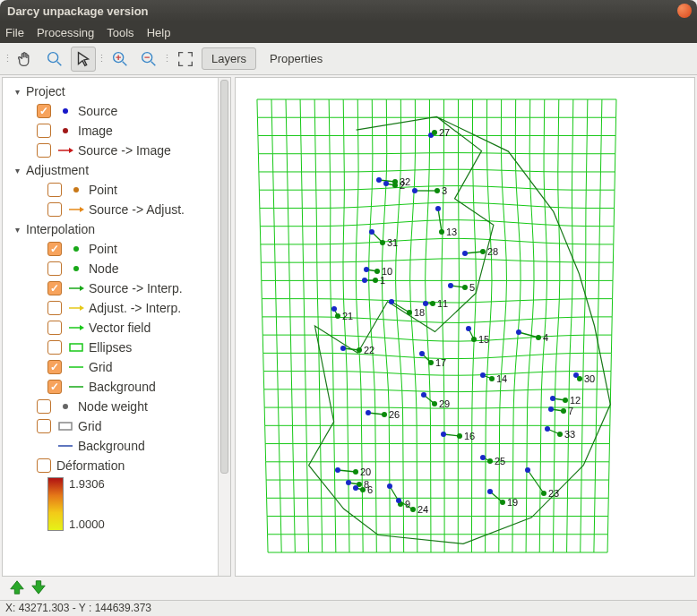 The width and height of the screenshot is (697, 616). Describe the element at coordinates (116, 367) in the screenshot. I see `tree-node-int-grid: Grid` at that location.